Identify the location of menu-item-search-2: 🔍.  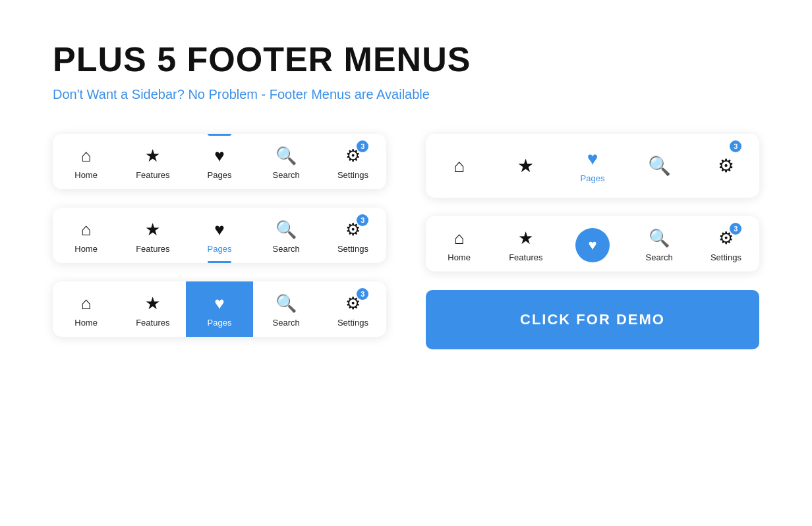
(659, 166).